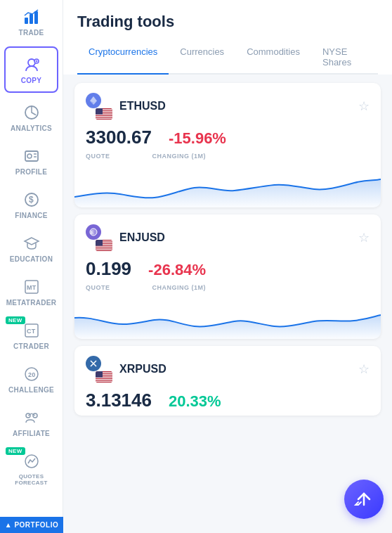  I want to click on affiliate-icon, so click(32, 418).